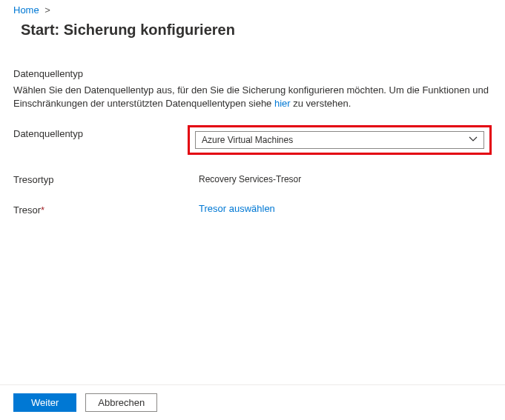  What do you see at coordinates (27, 10) in the screenshot?
I see `breadcrumb-home-link: Home` at bounding box center [27, 10].